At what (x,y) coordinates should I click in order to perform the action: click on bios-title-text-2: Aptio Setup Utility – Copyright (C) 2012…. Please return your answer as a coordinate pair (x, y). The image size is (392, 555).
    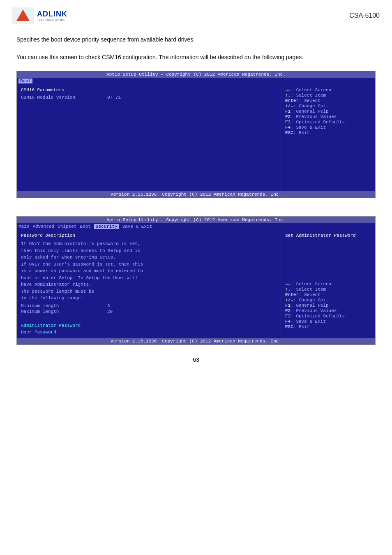
    Looking at the image, I should click on (196, 220).